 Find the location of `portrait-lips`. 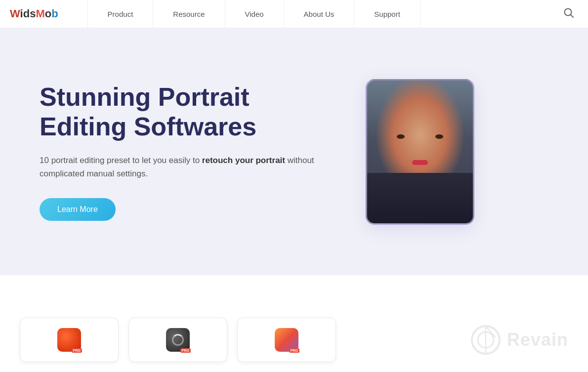

portrait-lips is located at coordinates (420, 163).